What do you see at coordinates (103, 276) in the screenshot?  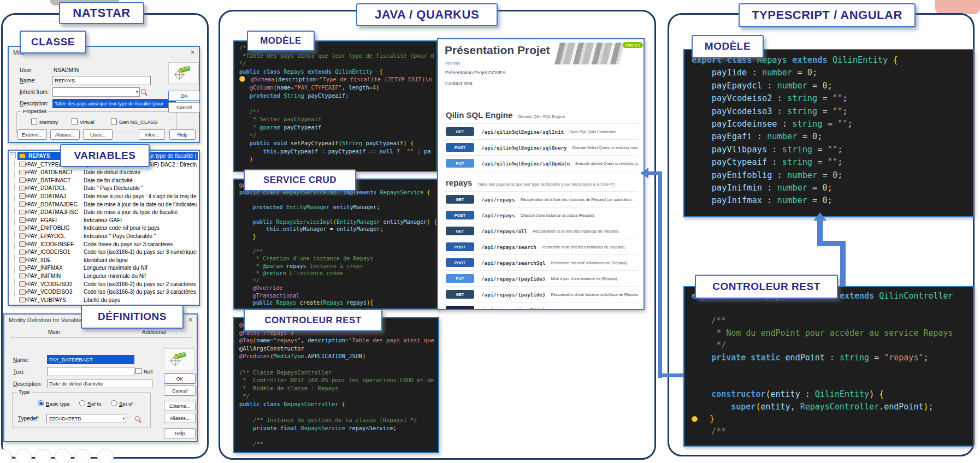 I see `variable-row: PAY_INIFMINLongueur minimale du Nif` at bounding box center [103, 276].